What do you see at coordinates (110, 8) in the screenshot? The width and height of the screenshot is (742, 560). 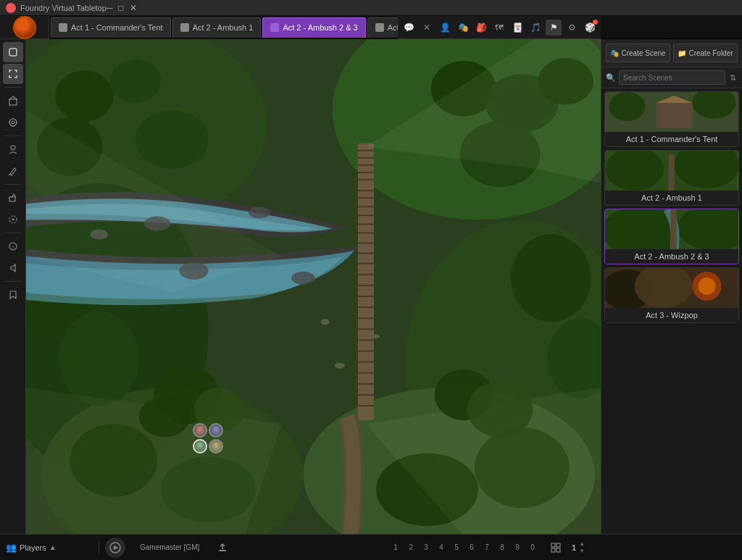 I see `minimize-button: ─` at bounding box center [110, 8].